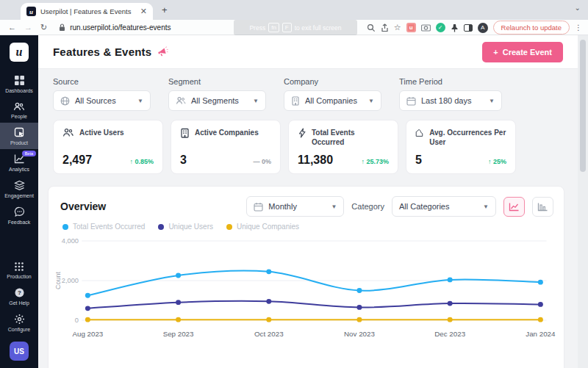 The height and width of the screenshot is (368, 588). I want to click on stat-label: Avg. Occurrences Per User, so click(467, 137).